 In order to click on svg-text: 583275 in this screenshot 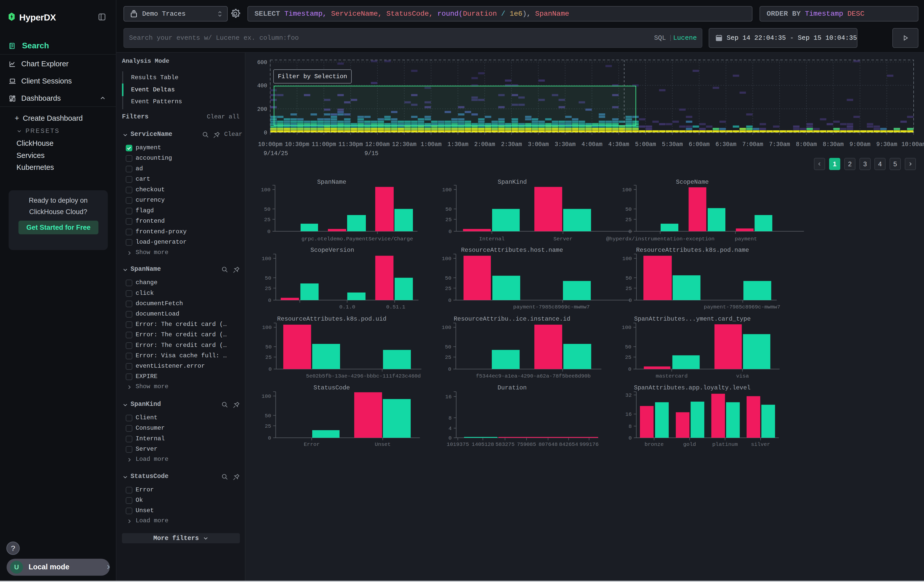, I will do `click(505, 444)`.